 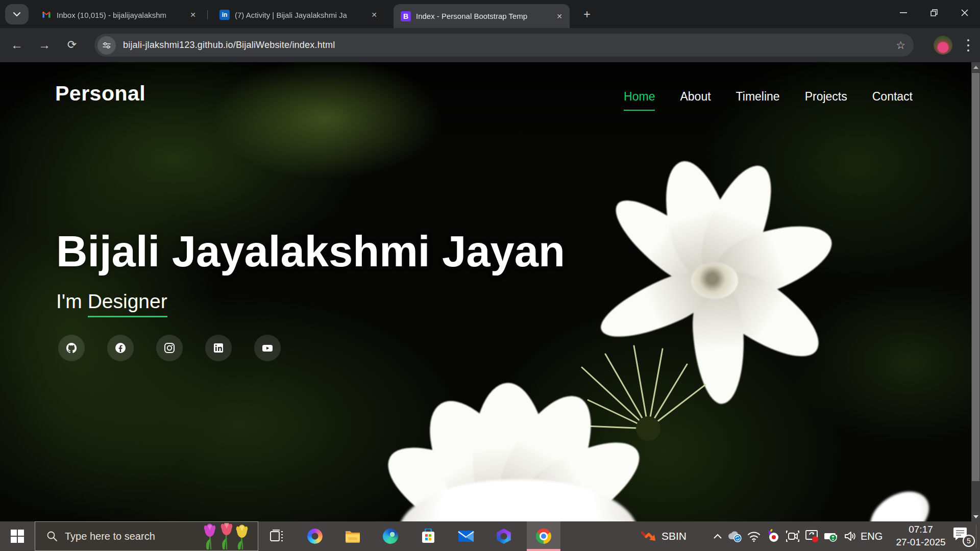 What do you see at coordinates (218, 348) in the screenshot?
I see `linkedin-link` at bounding box center [218, 348].